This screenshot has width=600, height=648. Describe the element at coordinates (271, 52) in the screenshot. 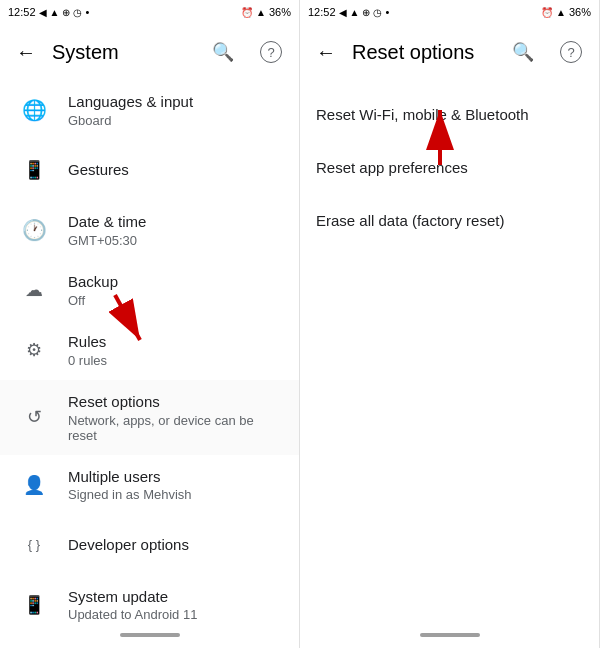

I see `help-button-left: ?` at that location.